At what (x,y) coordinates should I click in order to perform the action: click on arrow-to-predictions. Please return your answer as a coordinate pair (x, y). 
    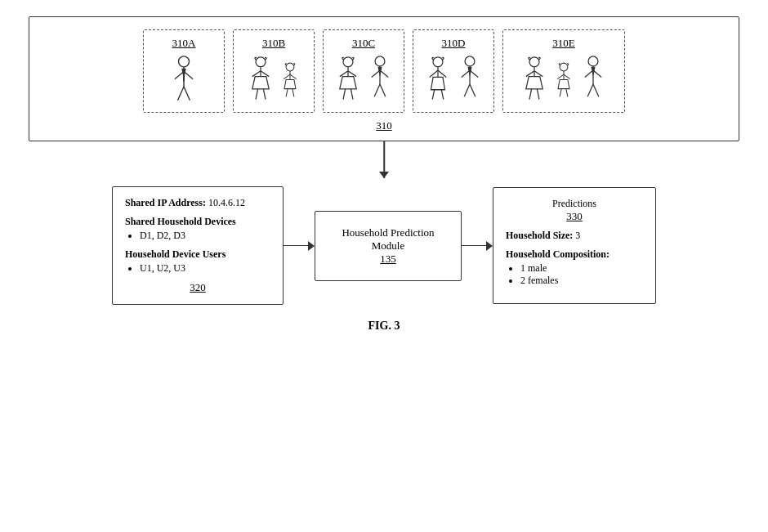
    Looking at the image, I should click on (477, 246).